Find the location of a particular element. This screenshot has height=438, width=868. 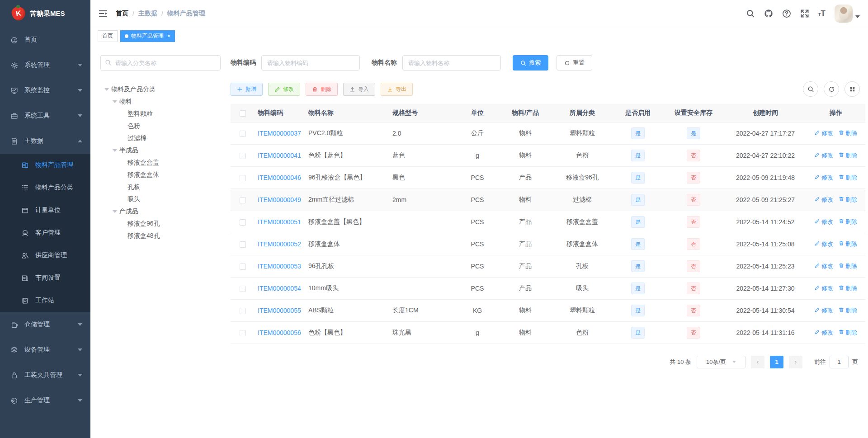

material-code-link: ITEM00000056 is located at coordinates (279, 333).